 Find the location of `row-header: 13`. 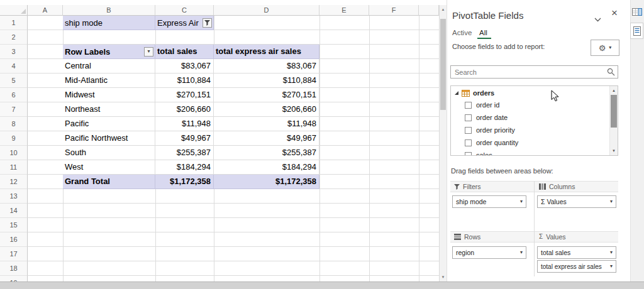

row-header: 13 is located at coordinates (14, 196).